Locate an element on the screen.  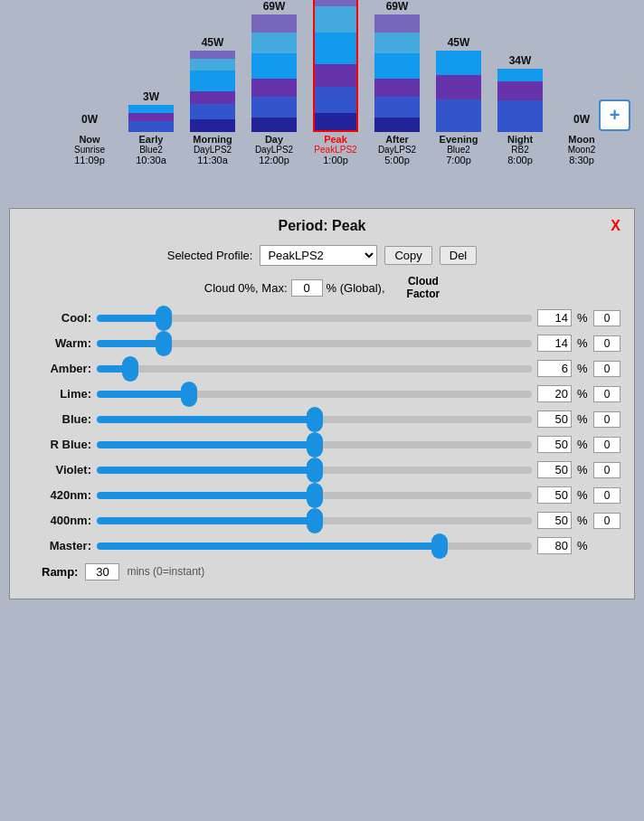
ramp-row: Ramp: mins (0=instant) is located at coordinates (331, 571).